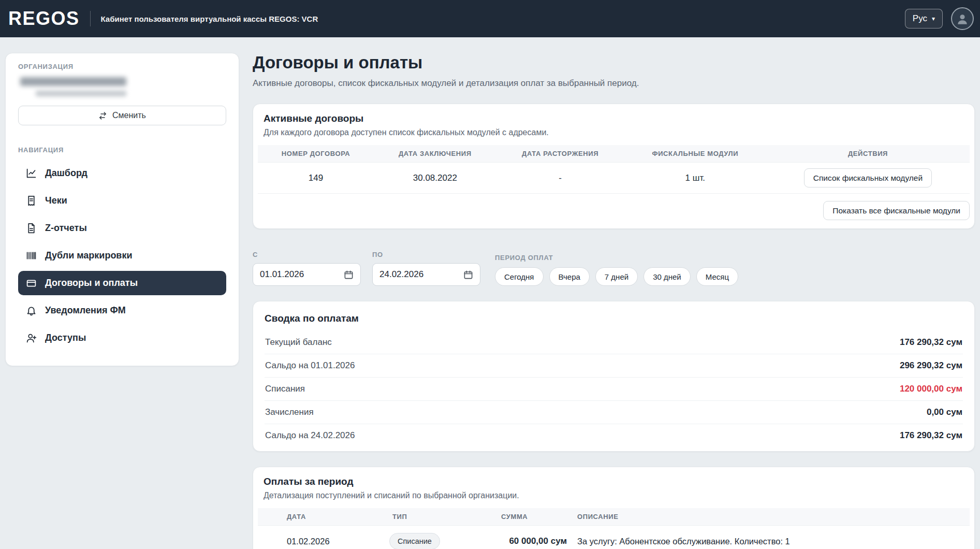 Image resolution: width=980 pixels, height=549 pixels. I want to click on column-header: СУММА, so click(528, 517).